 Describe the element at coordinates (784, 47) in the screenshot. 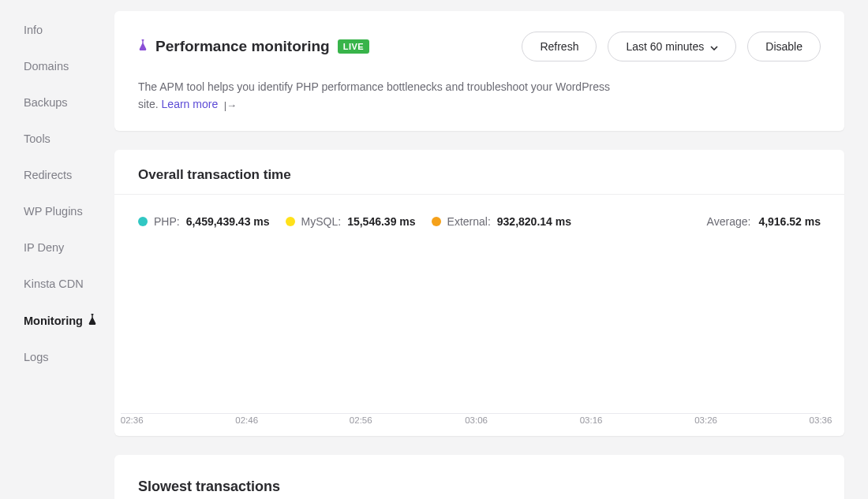

I see `disable-button-label: Disable` at that location.